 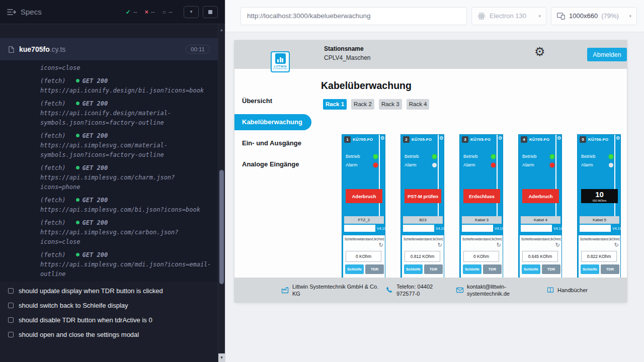 I want to click on tab-rack-2: Rack 2, so click(x=363, y=105).